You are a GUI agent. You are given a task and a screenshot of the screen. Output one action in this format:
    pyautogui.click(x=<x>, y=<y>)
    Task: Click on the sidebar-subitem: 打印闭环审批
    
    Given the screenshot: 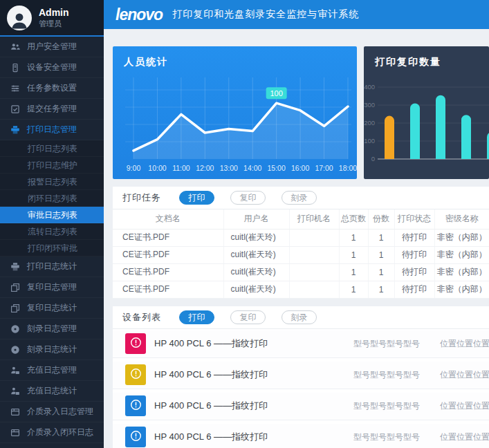 What is the action you would take?
    pyautogui.click(x=52, y=248)
    